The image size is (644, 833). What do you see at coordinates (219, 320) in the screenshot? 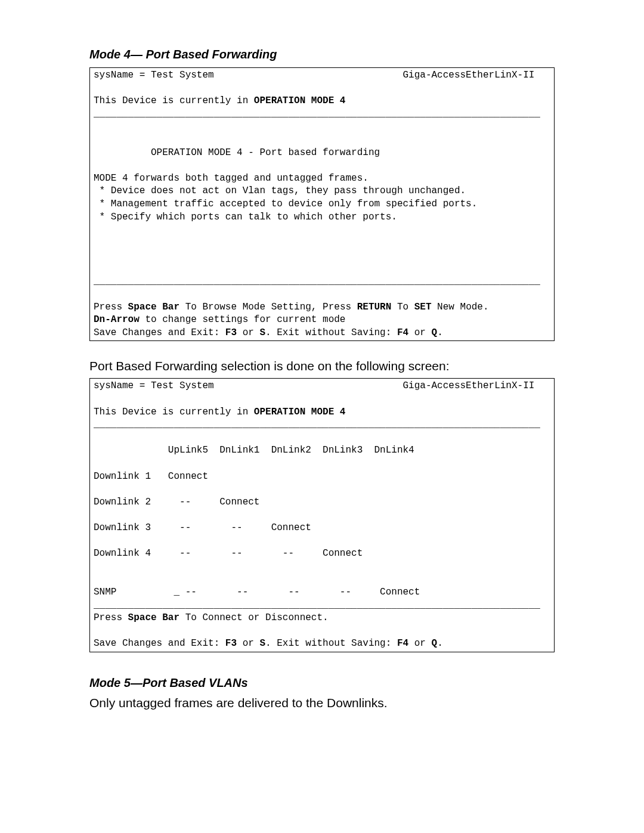
I see `instruction-line: Dn-Arrow to change settings for current …` at bounding box center [219, 320].